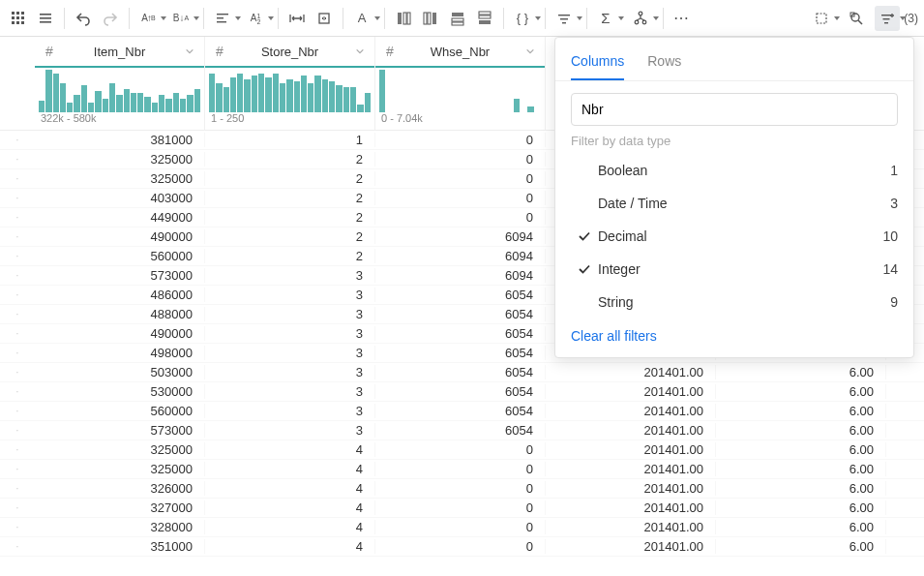  I want to click on column-header: #Store_Nbr, so click(290, 51).